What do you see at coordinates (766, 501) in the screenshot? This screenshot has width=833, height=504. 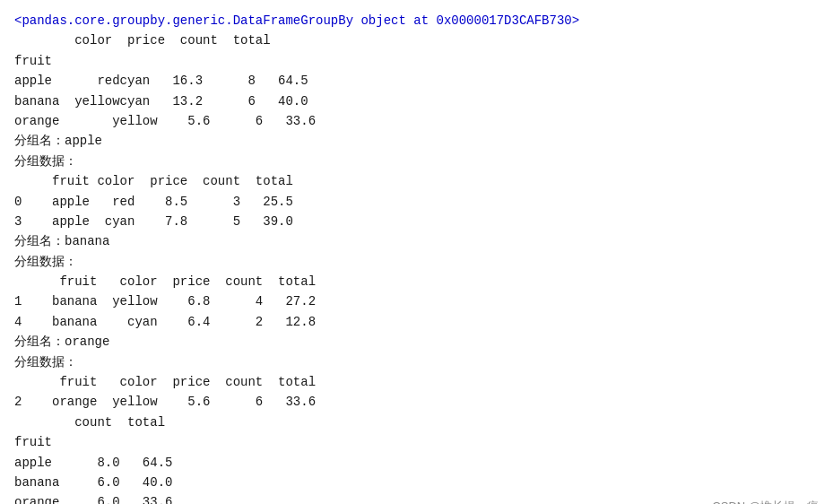 I see `watermark: CSDN @惟长堤一痕` at bounding box center [766, 501].